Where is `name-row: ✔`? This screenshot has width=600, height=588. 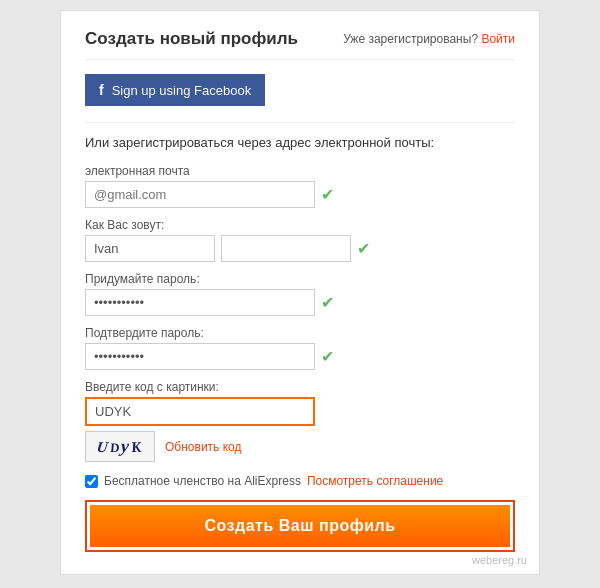 name-row: ✔ is located at coordinates (300, 248).